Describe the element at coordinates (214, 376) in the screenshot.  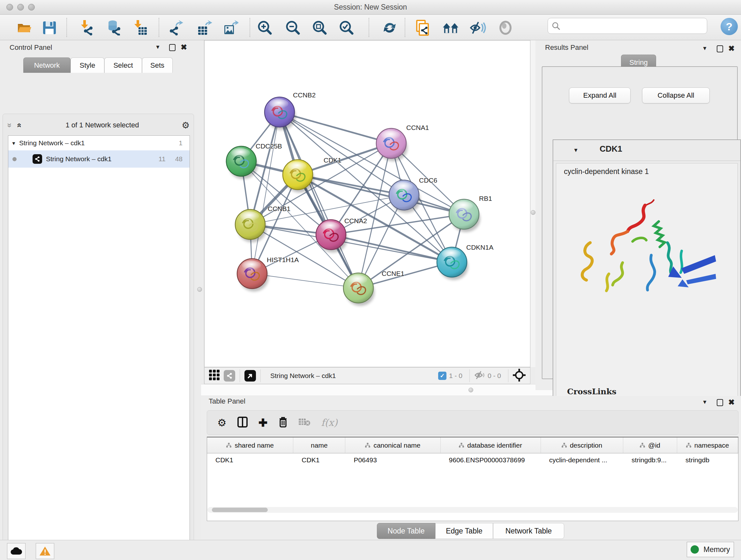
I see `grid-view-icon` at that location.